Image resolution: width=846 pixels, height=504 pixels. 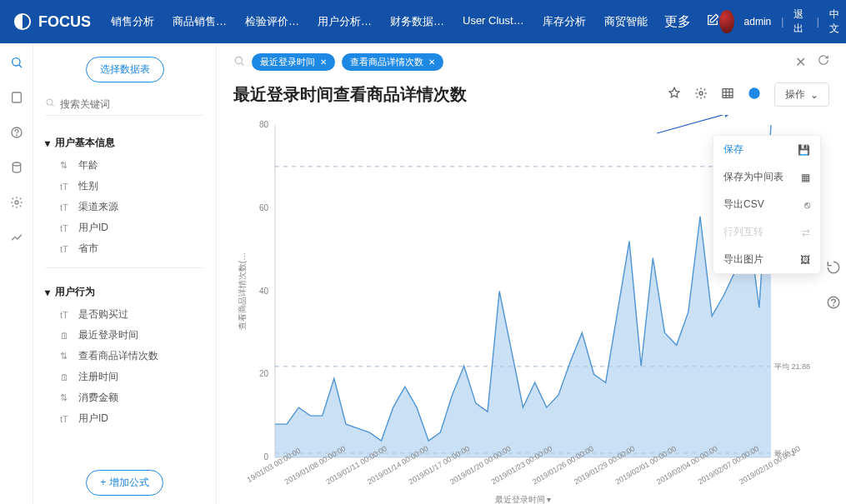 What do you see at coordinates (264, 373) in the screenshot?
I see `svg-text: 20` at bounding box center [264, 373].